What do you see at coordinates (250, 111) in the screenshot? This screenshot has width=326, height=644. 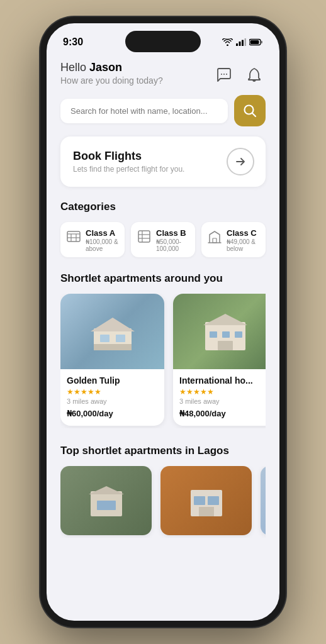 I see `search-button` at bounding box center [250, 111].